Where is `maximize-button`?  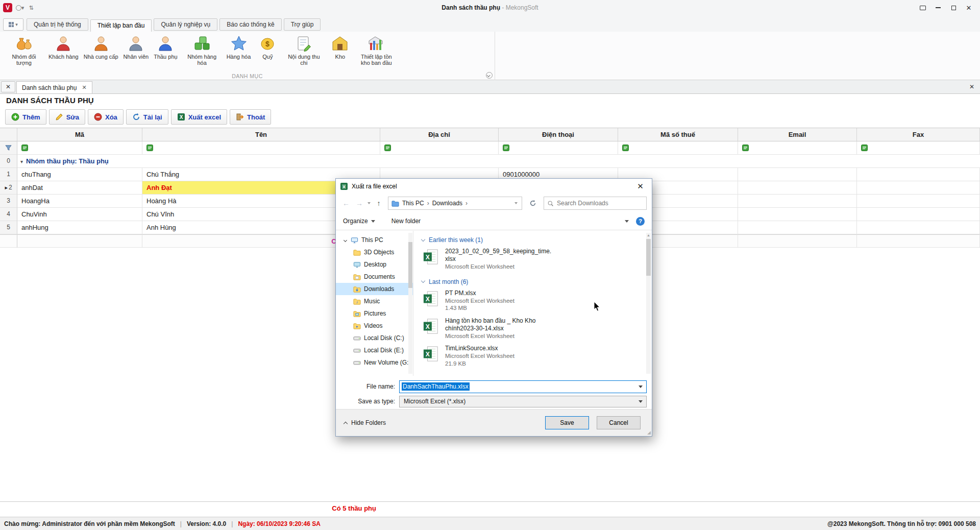 maximize-button is located at coordinates (953, 8).